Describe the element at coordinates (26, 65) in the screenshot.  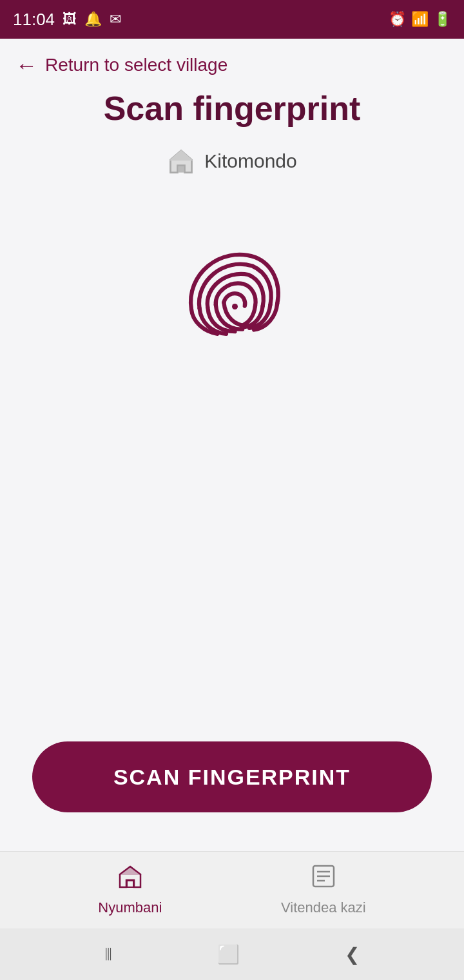
I see `back-arrow-icon: ←` at that location.